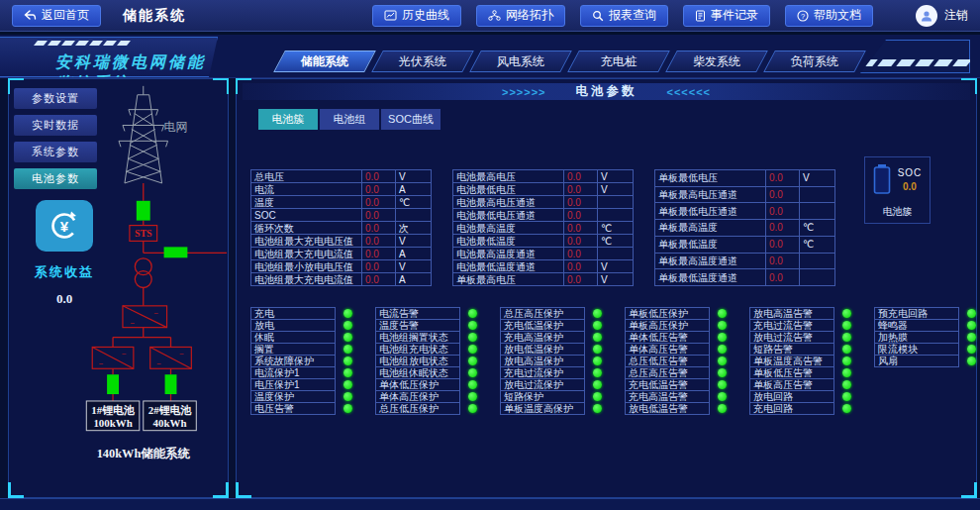 The image size is (980, 510). Describe the element at coordinates (293, 408) in the screenshot. I see `status-label: 电压告警` at that location.